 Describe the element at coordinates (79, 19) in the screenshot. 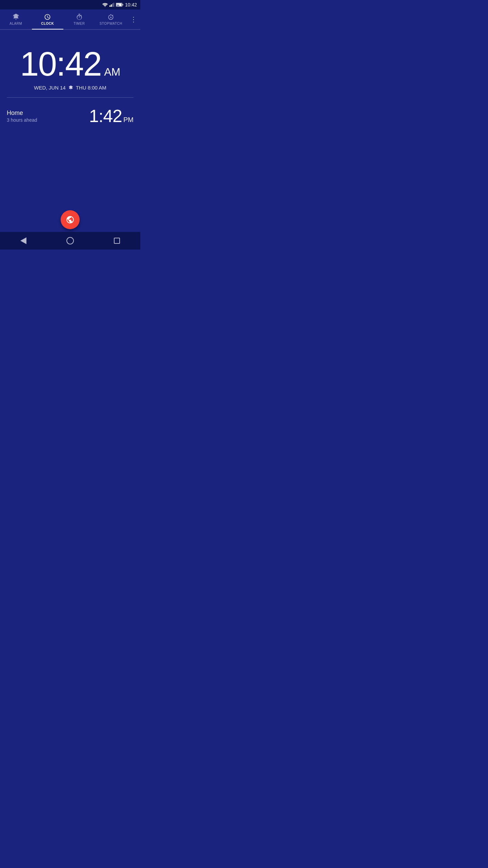

I see `tab-timer: TIMER` at that location.